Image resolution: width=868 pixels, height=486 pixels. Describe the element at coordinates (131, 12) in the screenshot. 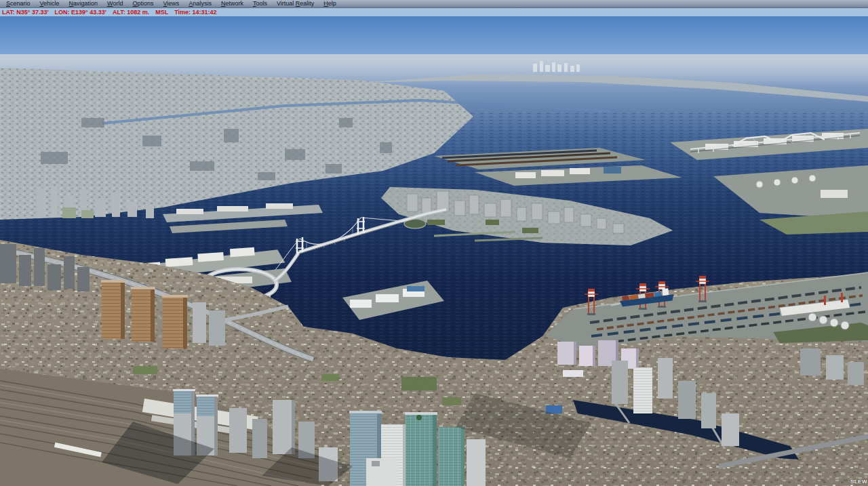

I see `status-altitude: ALT: 1082 m.` at that location.